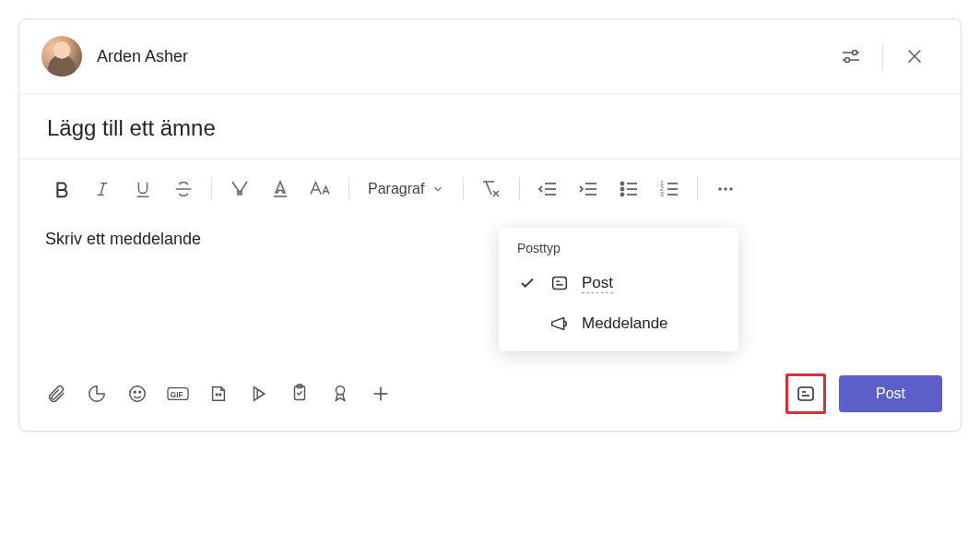 This screenshot has height=545, width=980. What do you see at coordinates (560, 324) in the screenshot?
I see `megaphone-icon` at bounding box center [560, 324].